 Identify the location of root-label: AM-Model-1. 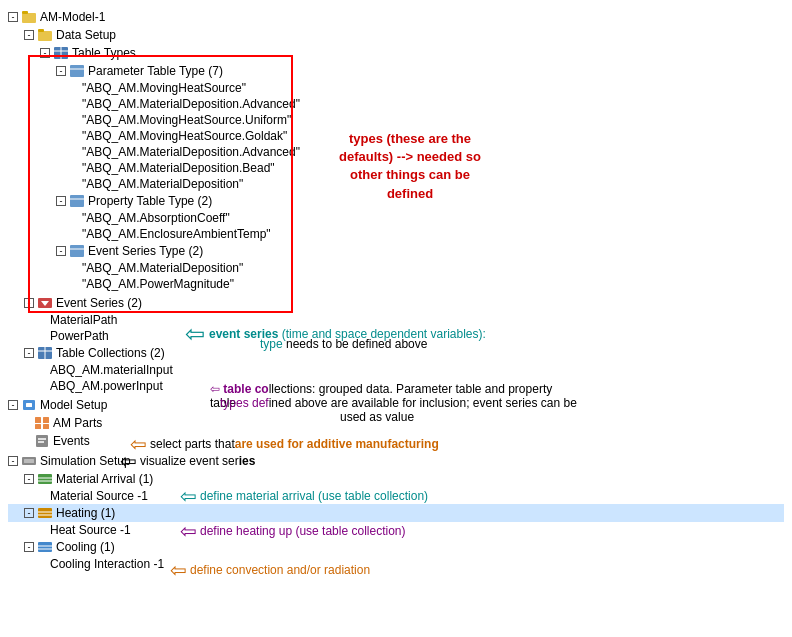
(72, 17).